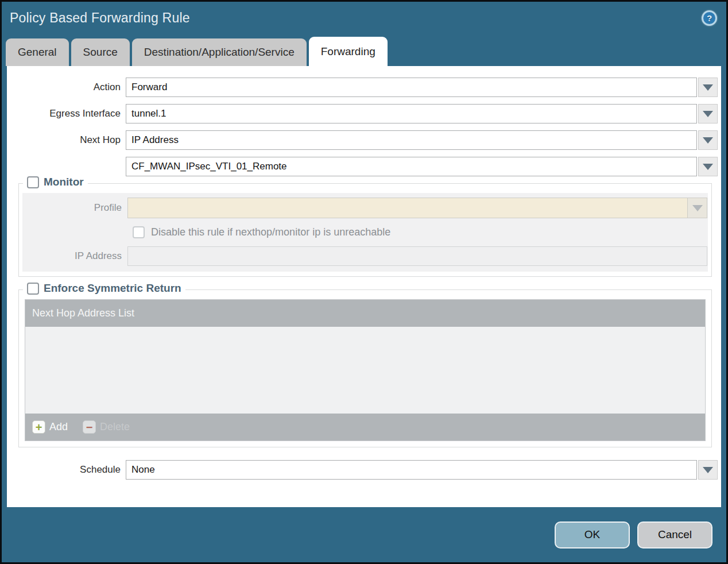  What do you see at coordinates (364, 51) in the screenshot?
I see `tab-bar: General Source Destination/Application/S…` at bounding box center [364, 51].